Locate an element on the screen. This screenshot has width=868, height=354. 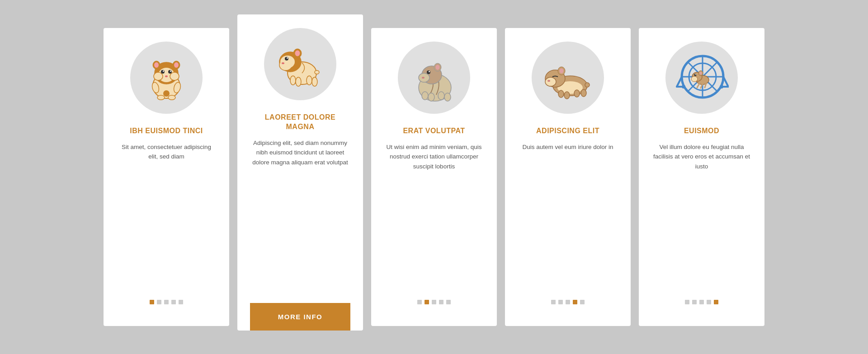
card-1-description: Sit amet, consectetuer adipiscing elit, … is located at coordinates (166, 215).